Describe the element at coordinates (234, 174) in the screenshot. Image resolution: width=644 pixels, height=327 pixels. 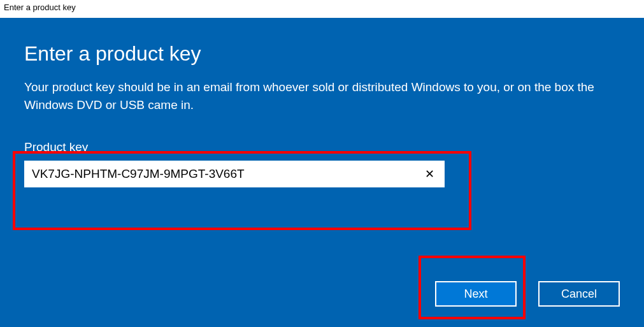
I see `product-key-input-wrap: ✕` at that location.